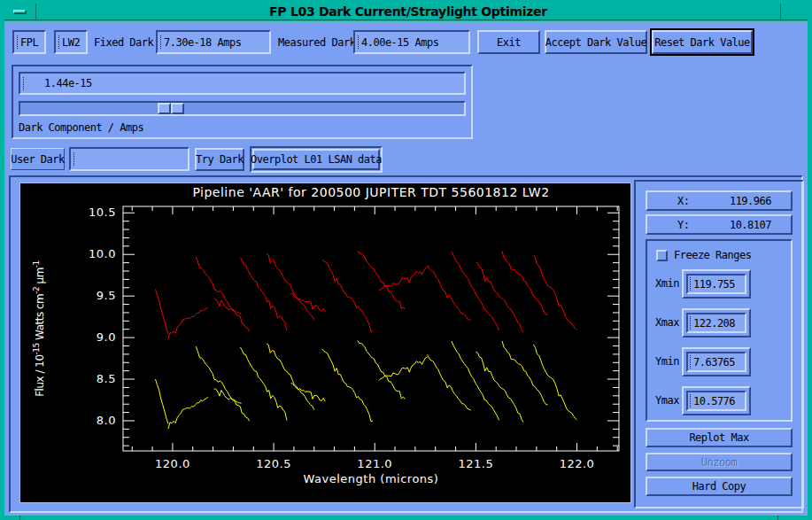 Image resolution: width=812 pixels, height=520 pixels. I want to click on dark-component-slider, so click(243, 108).